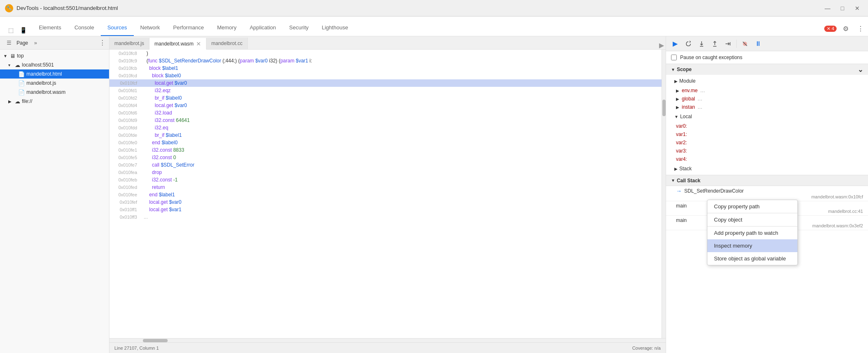 The width and height of the screenshot is (868, 353). I want to click on tab-console: Console, so click(84, 28).